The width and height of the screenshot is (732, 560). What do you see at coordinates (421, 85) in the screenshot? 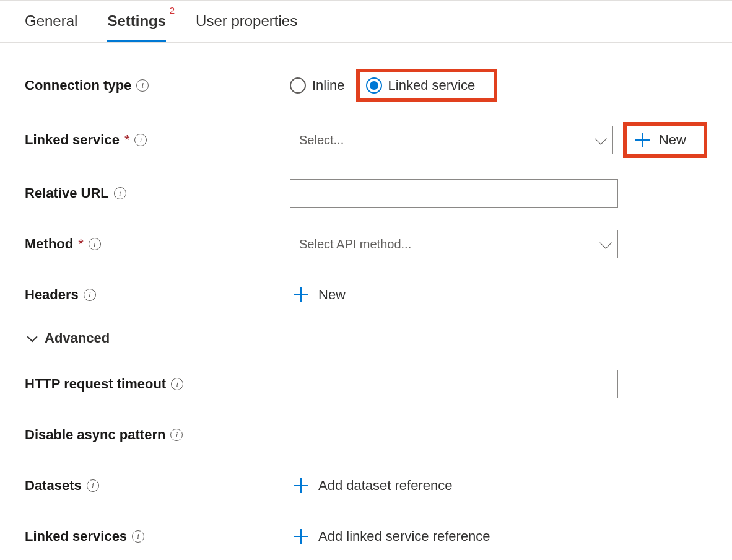
I see `radio-linked-service: Linked service` at bounding box center [421, 85].